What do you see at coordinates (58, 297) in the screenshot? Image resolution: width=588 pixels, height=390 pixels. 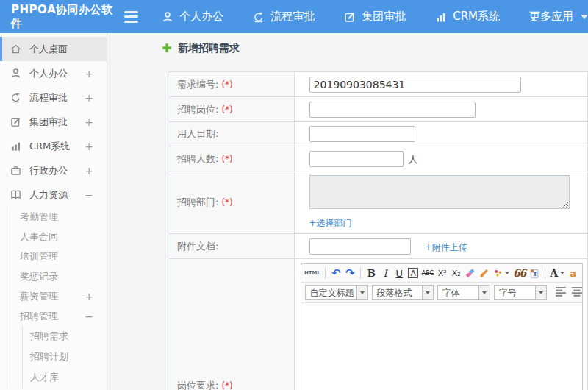 I see `hr-submenu: 考勤管理 人事合同 培训管理 奖惩记录 薪资管理 + 招聘管理 − 招聘需求` at bounding box center [58, 297].